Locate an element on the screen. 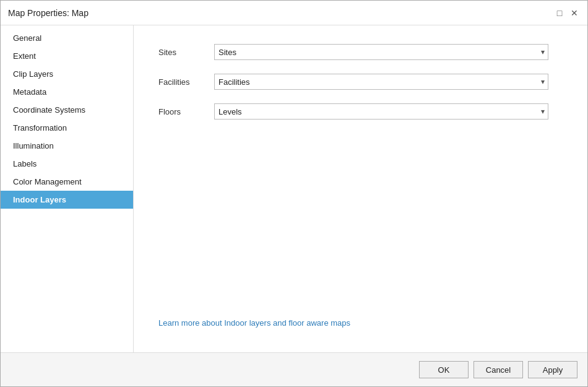 Image resolution: width=588 pixels, height=387 pixels. cancel-button: Cancel is located at coordinates (498, 370).